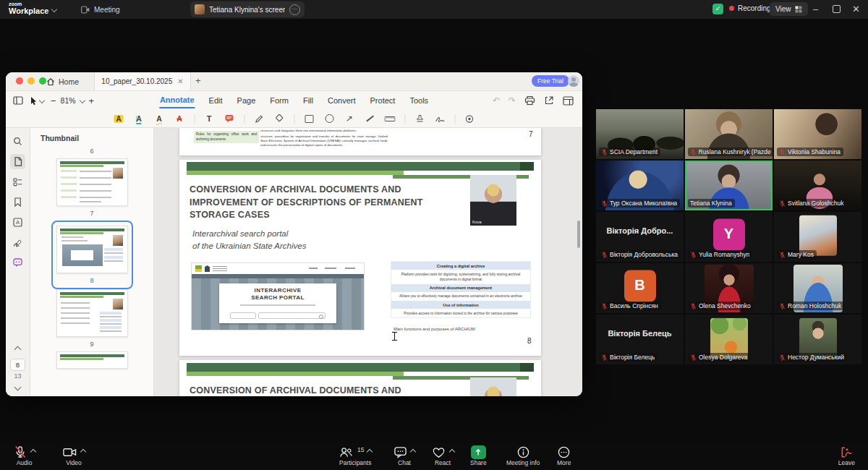 The height and width of the screenshot is (470, 868). What do you see at coordinates (198, 81) in the screenshot?
I see `new-tab-button: +` at bounding box center [198, 81].